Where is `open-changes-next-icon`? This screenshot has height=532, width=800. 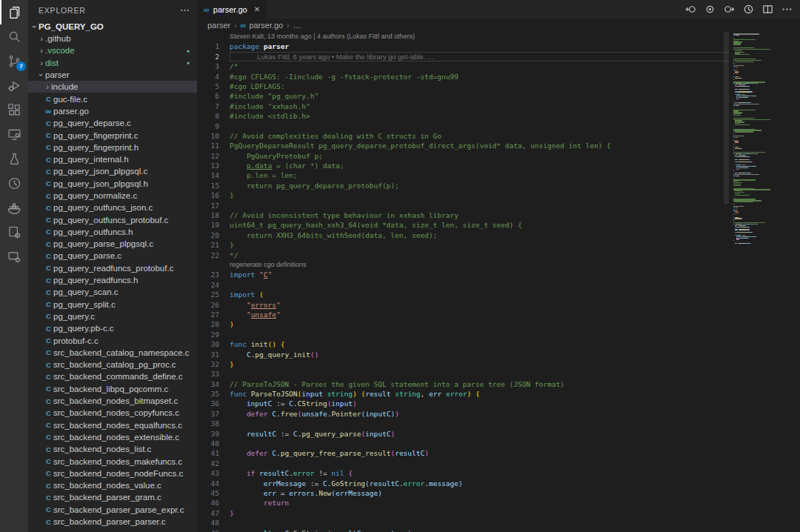
open-changes-next-icon is located at coordinates (729, 9).